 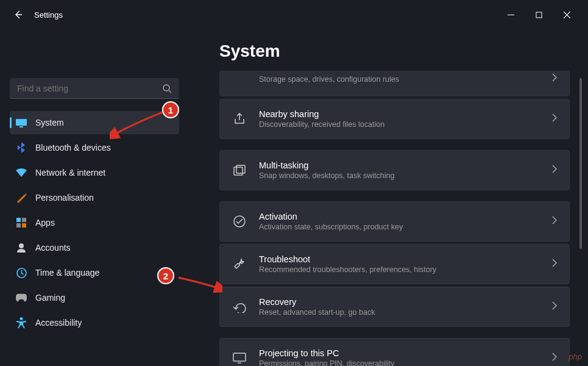 What do you see at coordinates (50, 123) in the screenshot?
I see `sidebar-item-label: System` at bounding box center [50, 123].